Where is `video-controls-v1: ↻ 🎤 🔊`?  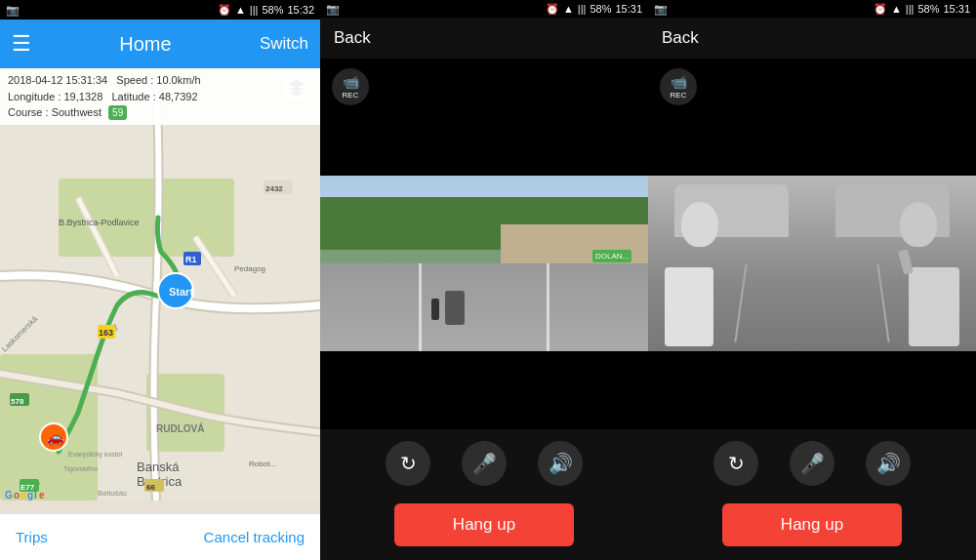 video-controls-v1: ↻ 🎤 🔊 is located at coordinates (484, 462).